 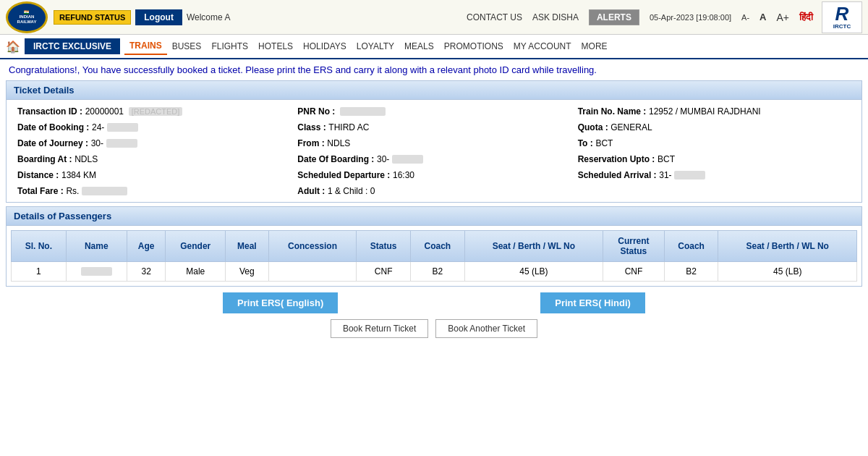 I want to click on date-of-booking-field: Date of Booking : 24-, so click(x=153, y=127).